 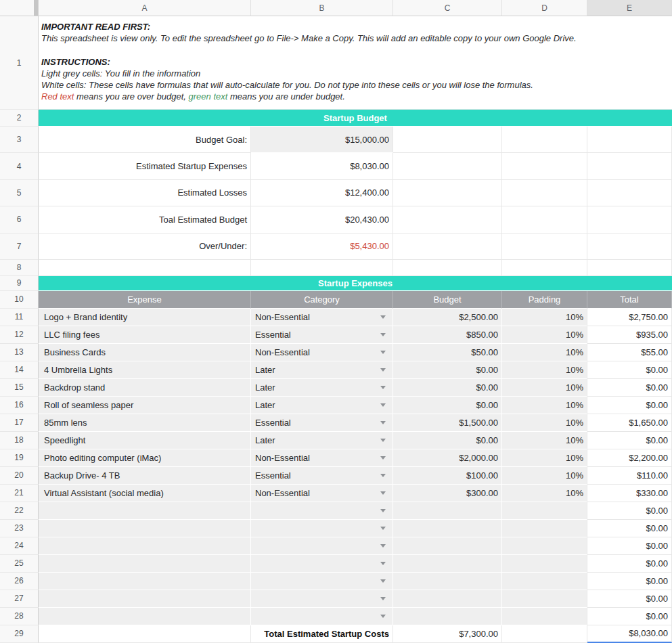 I want to click on row-number-1: 1, so click(x=19, y=63).